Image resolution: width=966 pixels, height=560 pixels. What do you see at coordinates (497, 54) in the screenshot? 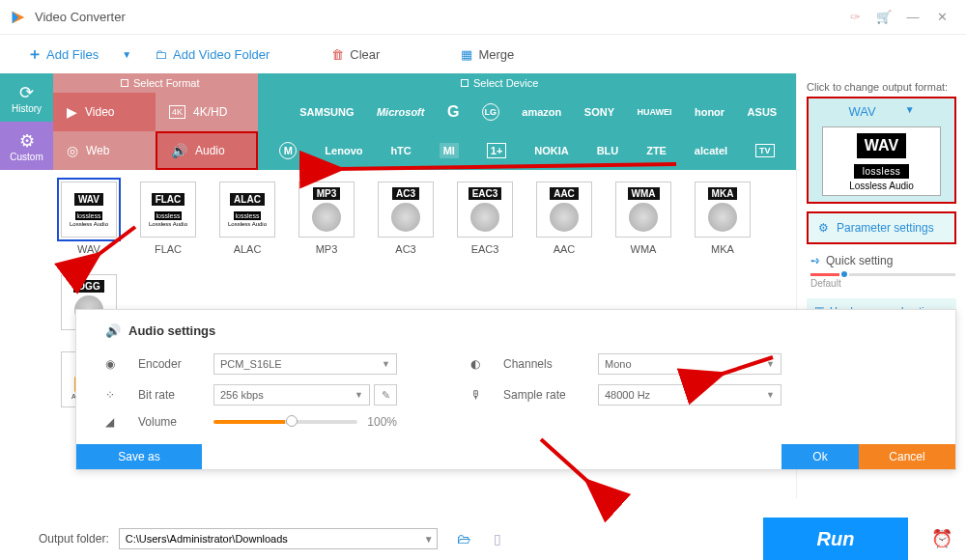
I see `merge-label: Merge` at bounding box center [497, 54].